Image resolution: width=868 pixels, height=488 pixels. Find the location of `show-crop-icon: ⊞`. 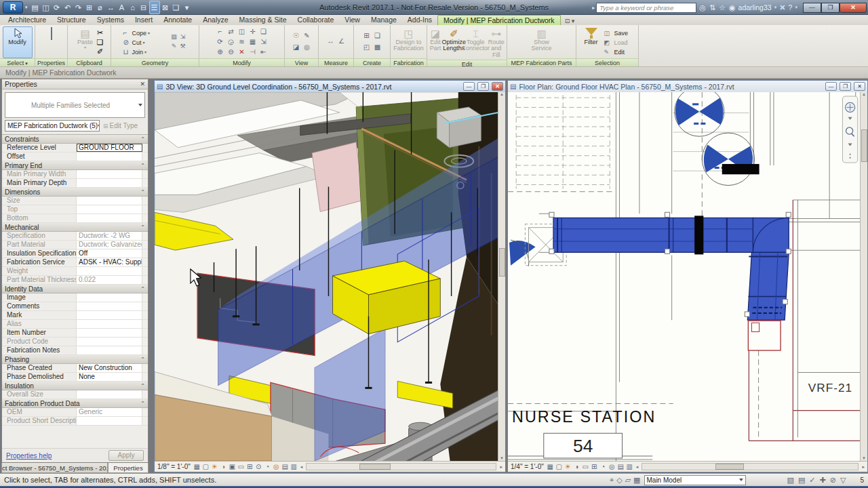

show-crop-icon: ⊞ is located at coordinates (250, 466).